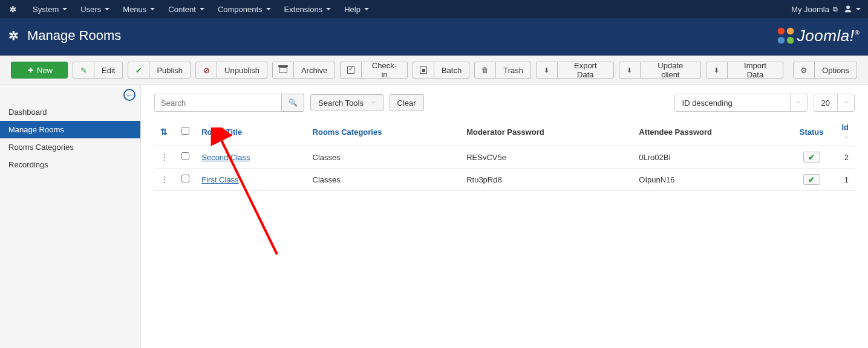  I want to click on options-icon-button, so click(804, 70).